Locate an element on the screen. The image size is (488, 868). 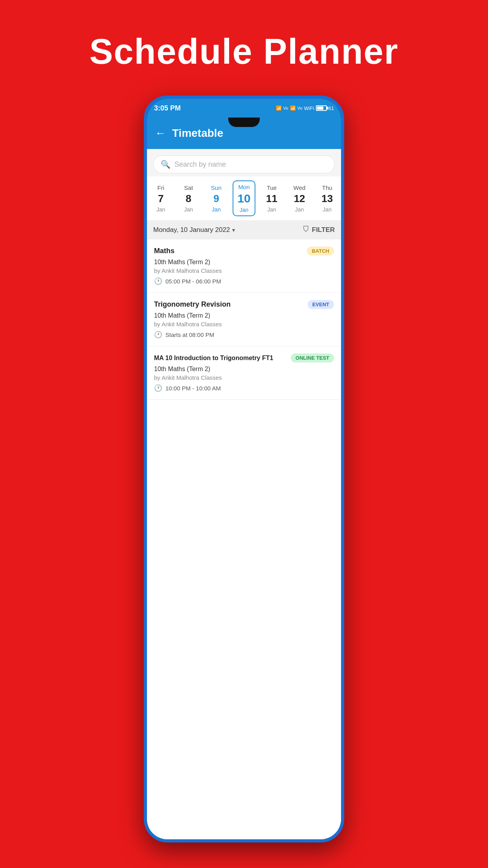
status-bar: 3:05 PM 📶 Vo 📶 Vo WiFi 61 is located at coordinates (244, 108).